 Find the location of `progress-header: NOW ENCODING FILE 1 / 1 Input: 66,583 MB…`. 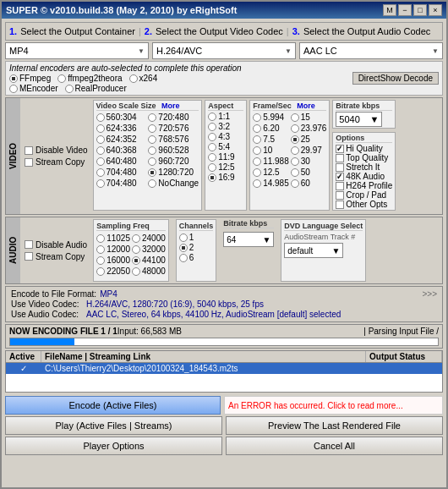

progress-header: NOW ENCODING FILE 1 / 1 Input: 66,583 MB… is located at coordinates (224, 332).